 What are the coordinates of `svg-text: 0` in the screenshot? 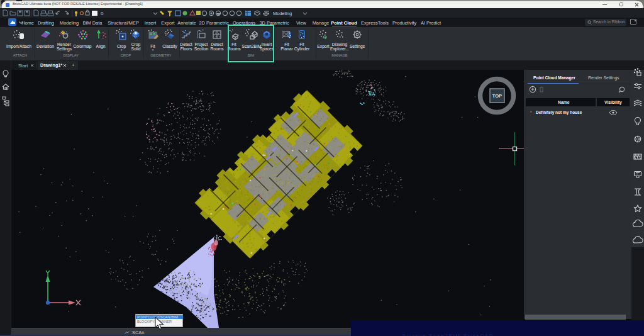 It's located at (102, 14).